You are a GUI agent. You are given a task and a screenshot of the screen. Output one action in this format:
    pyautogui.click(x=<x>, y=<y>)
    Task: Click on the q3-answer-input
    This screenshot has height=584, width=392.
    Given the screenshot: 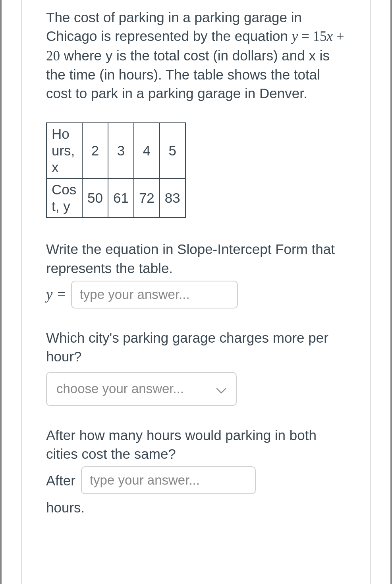 What is the action you would take?
    pyautogui.click(x=168, y=480)
    